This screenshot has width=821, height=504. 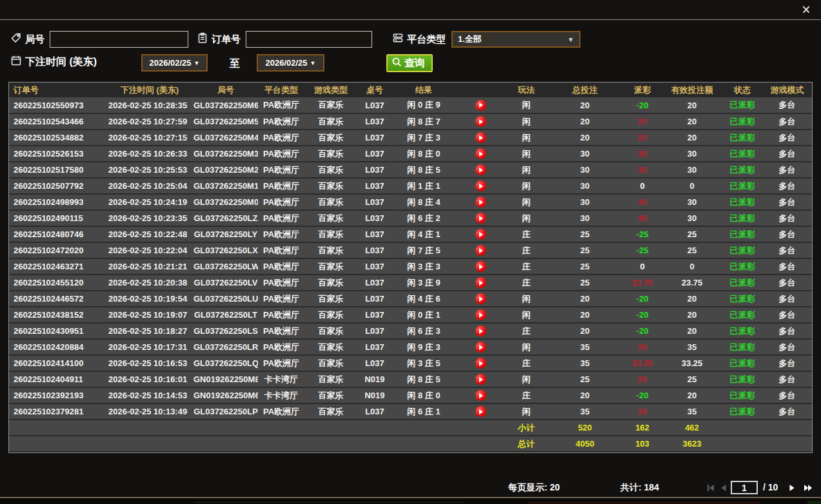 I want to click on total-total-bet: 4050, so click(x=585, y=443).